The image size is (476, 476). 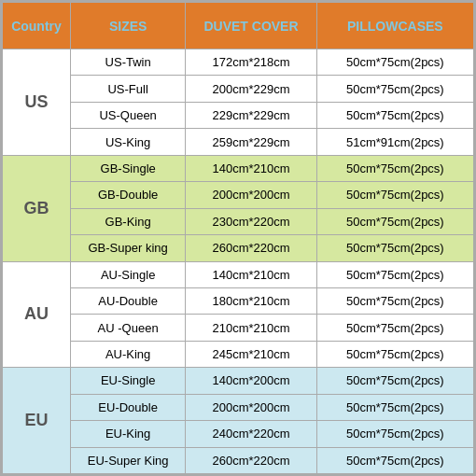 I want to click on size-cell: US-Twin, so click(x=127, y=63).